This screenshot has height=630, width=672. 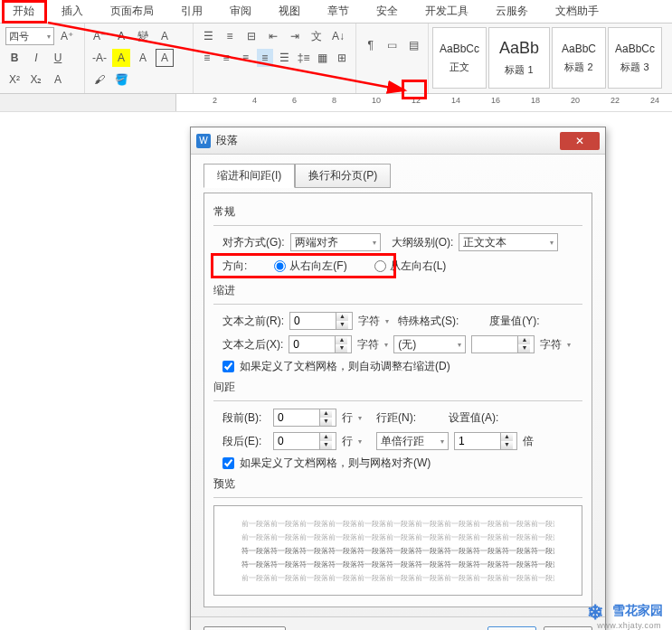 What do you see at coordinates (336, 103) in the screenshot?
I see `h-ruler: 24681012141618202224` at bounding box center [336, 103].